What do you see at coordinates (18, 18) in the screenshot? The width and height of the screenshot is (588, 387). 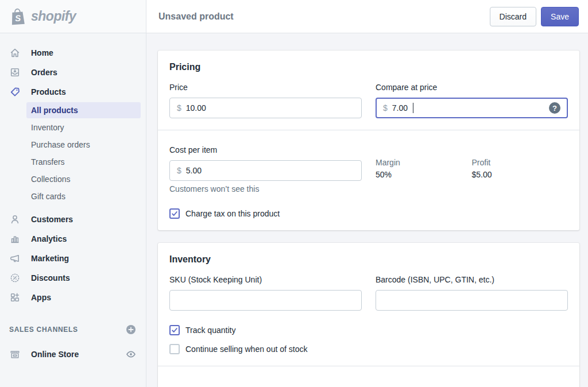 I see `svg-text: S` at bounding box center [18, 18].